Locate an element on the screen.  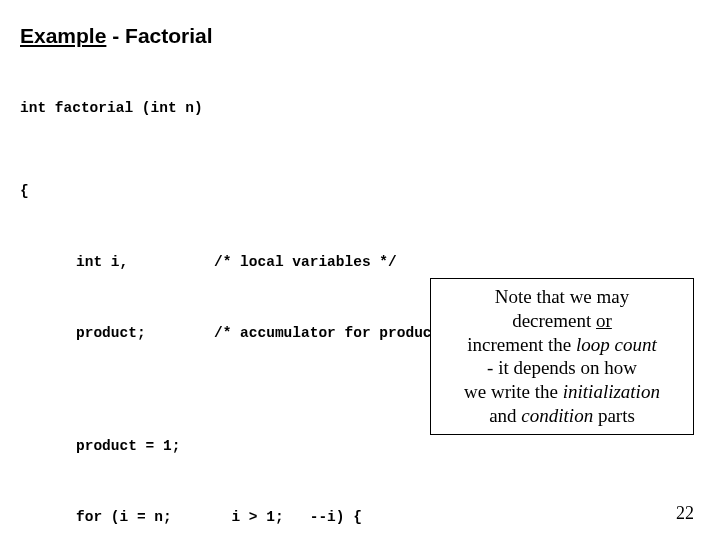
note-line5a: we write the is located at coordinates (514, 392).